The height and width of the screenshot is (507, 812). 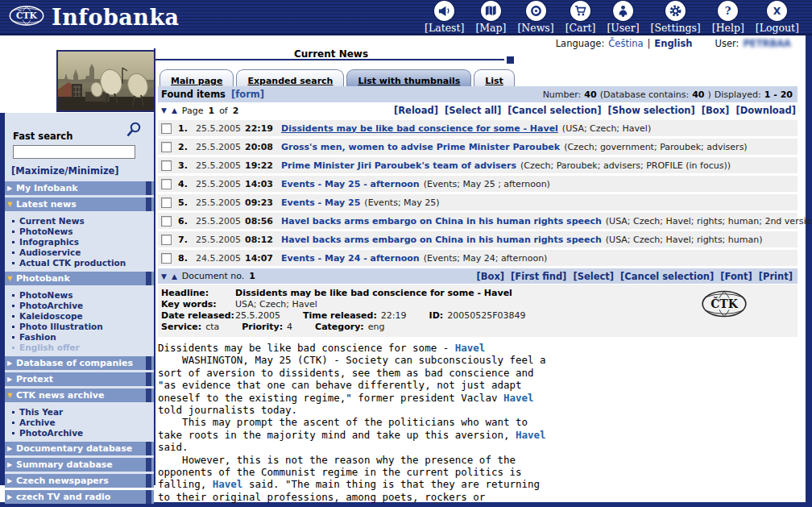 What do you see at coordinates (625, 44) in the screenshot?
I see `language-czech-link: Čeština` at bounding box center [625, 44].